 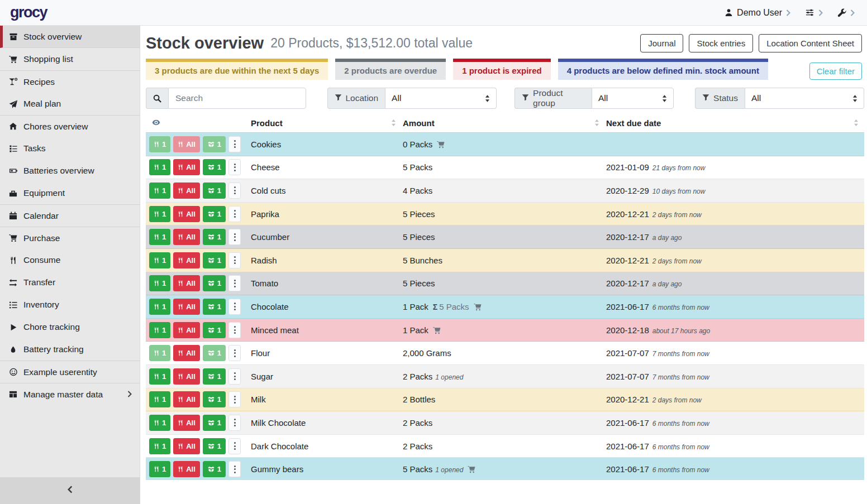 What do you see at coordinates (70, 148) in the screenshot?
I see `sidebar-item-tasks: Tasks` at bounding box center [70, 148].